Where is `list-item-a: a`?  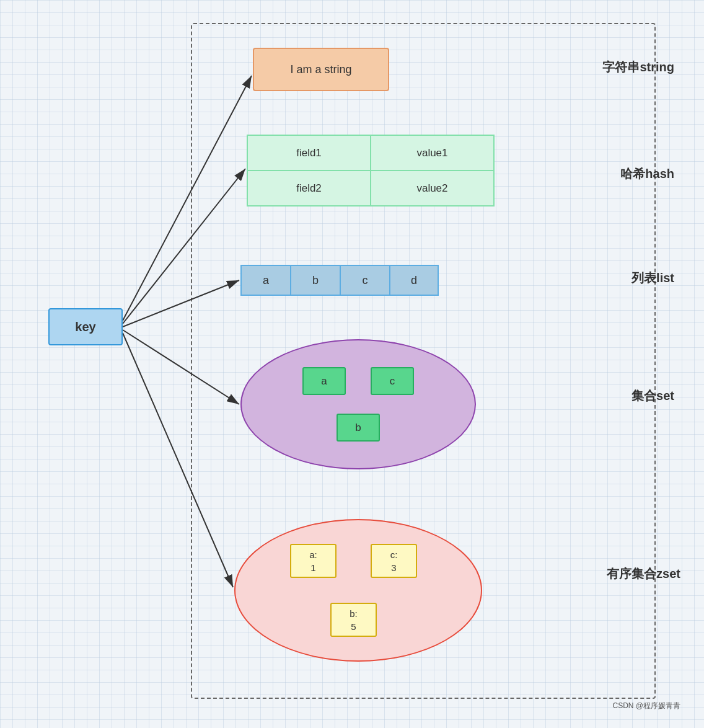 list-item-a: a is located at coordinates (265, 280).